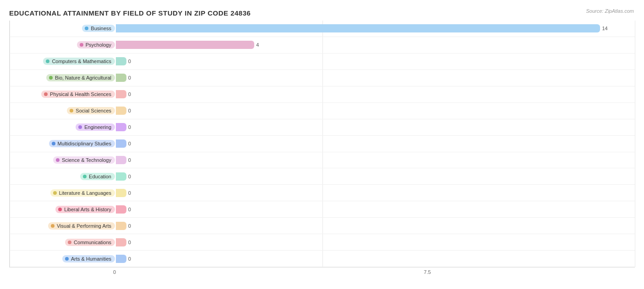  Describe the element at coordinates (62, 209) in the screenshot. I see `bar-label-11: Liberal Arts & History` at that location.